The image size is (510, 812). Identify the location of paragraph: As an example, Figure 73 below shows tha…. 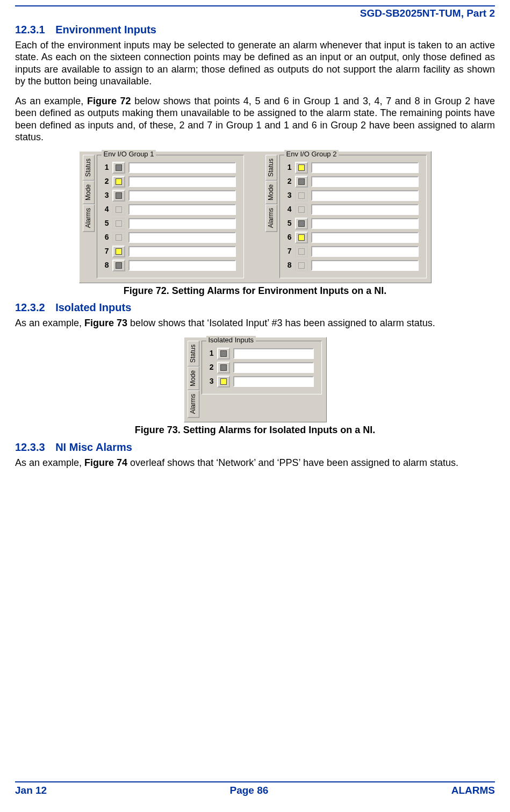
(255, 324).